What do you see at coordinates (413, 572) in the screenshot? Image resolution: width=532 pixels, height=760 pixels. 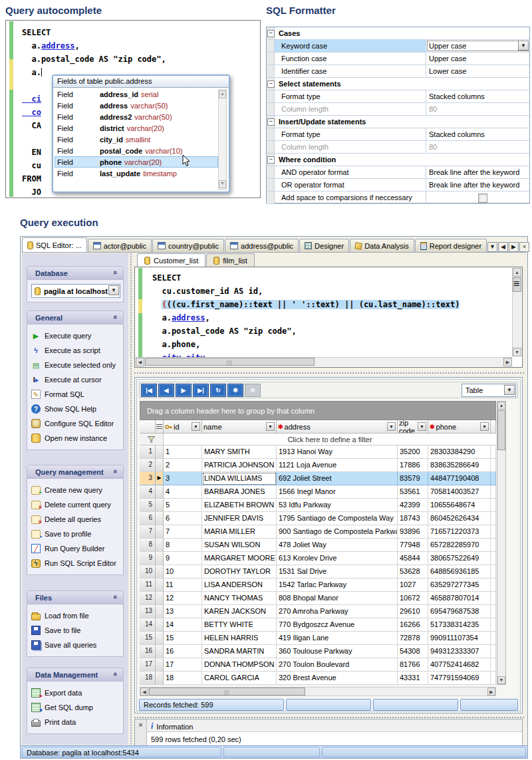 I see `cell-zip: 53628` at bounding box center [413, 572].